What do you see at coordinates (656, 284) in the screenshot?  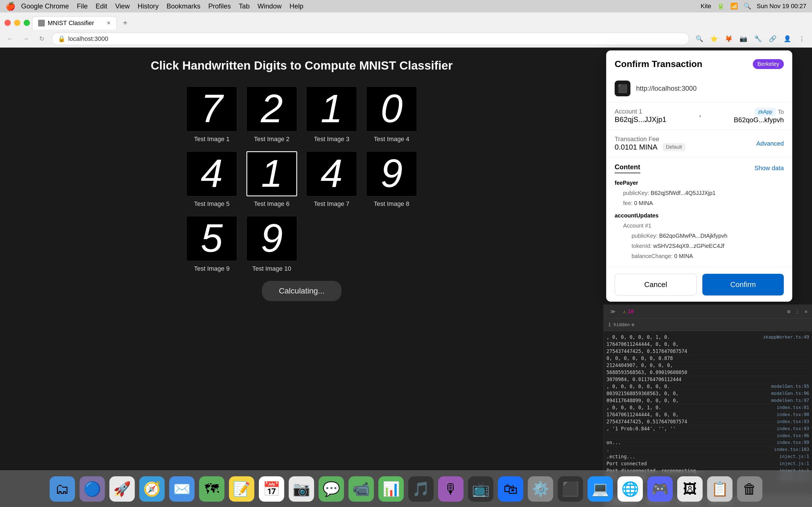 I see `cancel-button: Cancel` at bounding box center [656, 284].